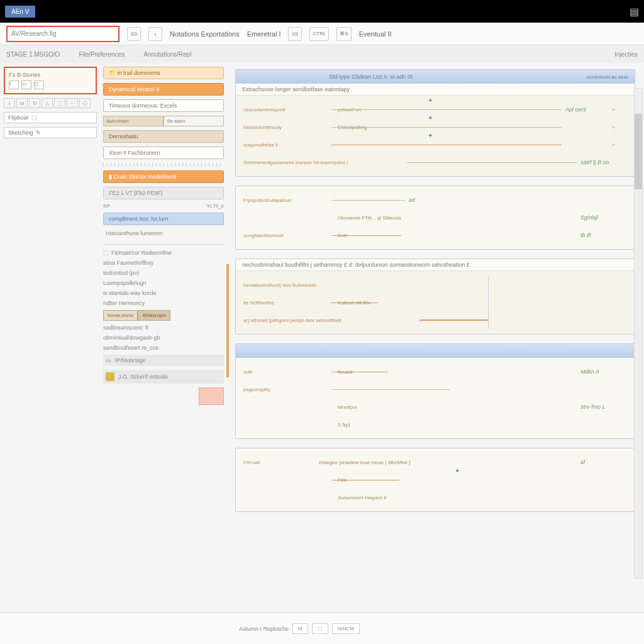 This screenshot has height=644, width=644. I want to click on lower-item: Loempspolkriugn, so click(164, 283).